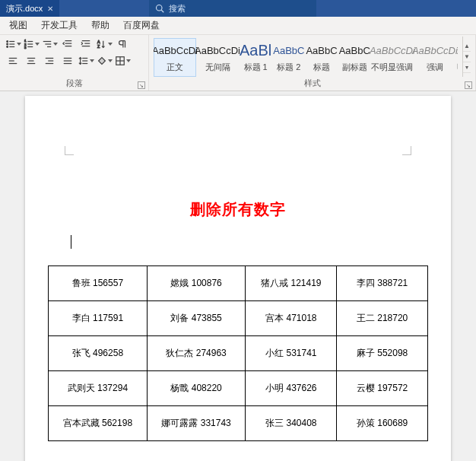 This screenshot has height=461, width=476. Describe the element at coordinates (13, 61) in the screenshot. I see `align-left-button` at that location.